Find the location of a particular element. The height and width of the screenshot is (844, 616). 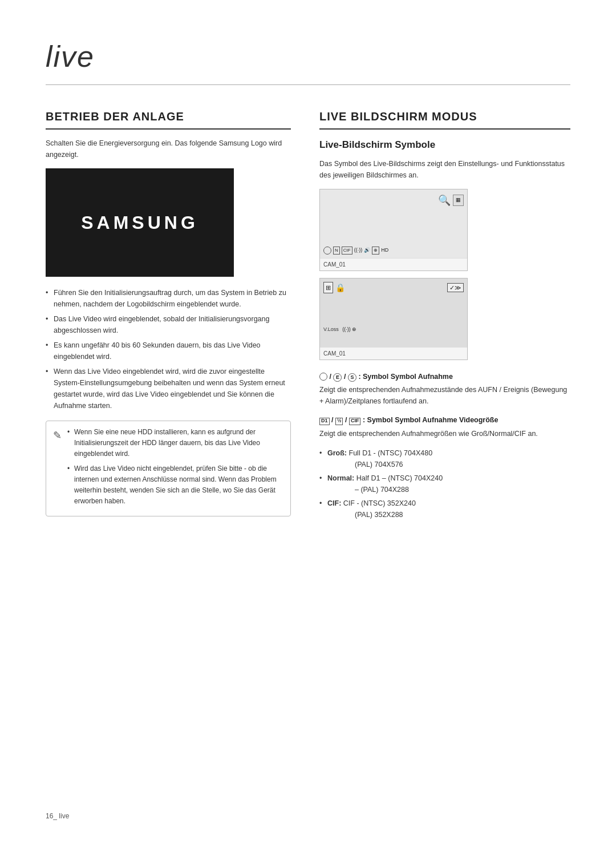

gross-text: Full D1 - (NTSC) 704X480 is located at coordinates (391, 453).